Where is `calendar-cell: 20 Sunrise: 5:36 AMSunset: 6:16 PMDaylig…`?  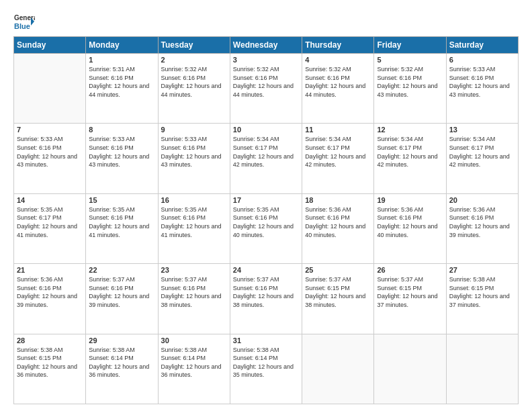
calendar-cell: 20 Sunrise: 5:36 AMSunset: 6:16 PMDaylig… is located at coordinates (482, 228).